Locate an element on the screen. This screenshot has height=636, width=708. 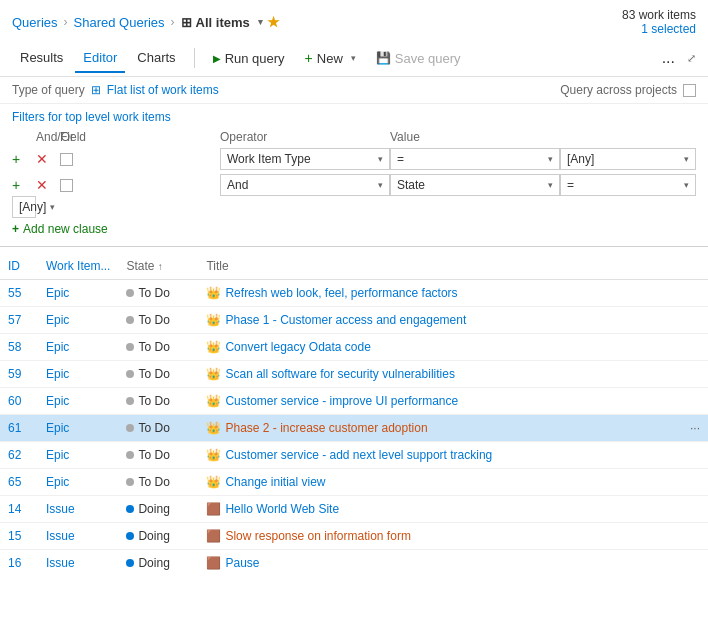
breadcrumb-shared-queries: Shared Queries is located at coordinates (120, 22).